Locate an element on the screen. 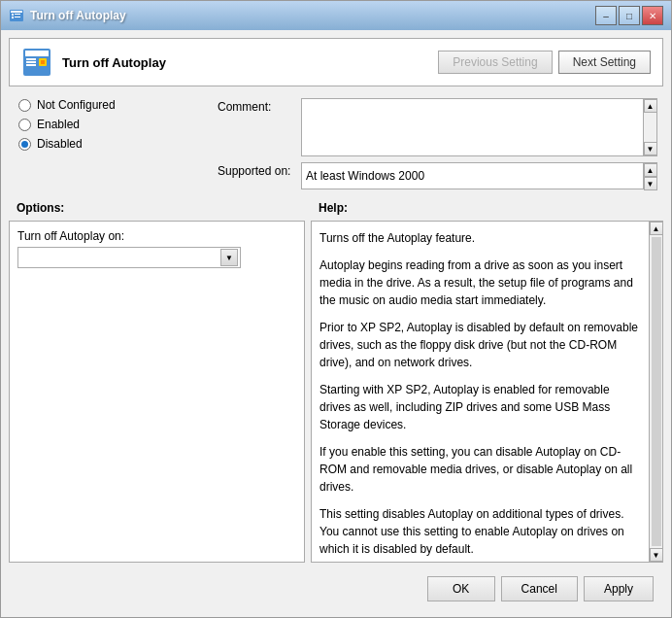  help-p6: This setting disables Autoplay on additi… is located at coordinates (480, 532).